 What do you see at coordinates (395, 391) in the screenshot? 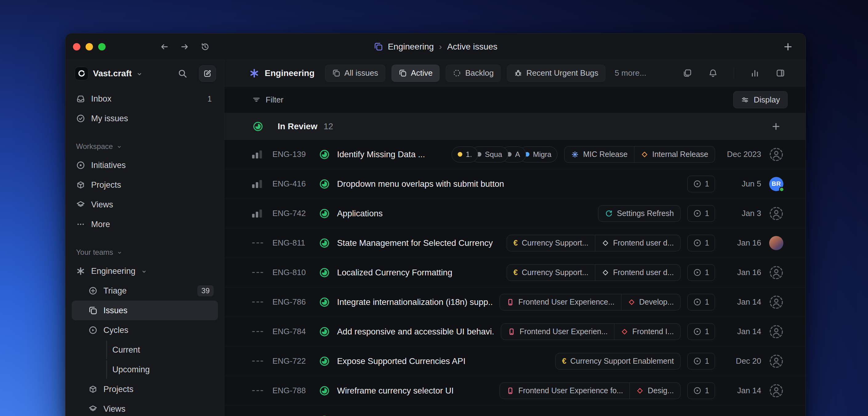
I see `issue-title: Wireframe currency selector UI` at bounding box center [395, 391].